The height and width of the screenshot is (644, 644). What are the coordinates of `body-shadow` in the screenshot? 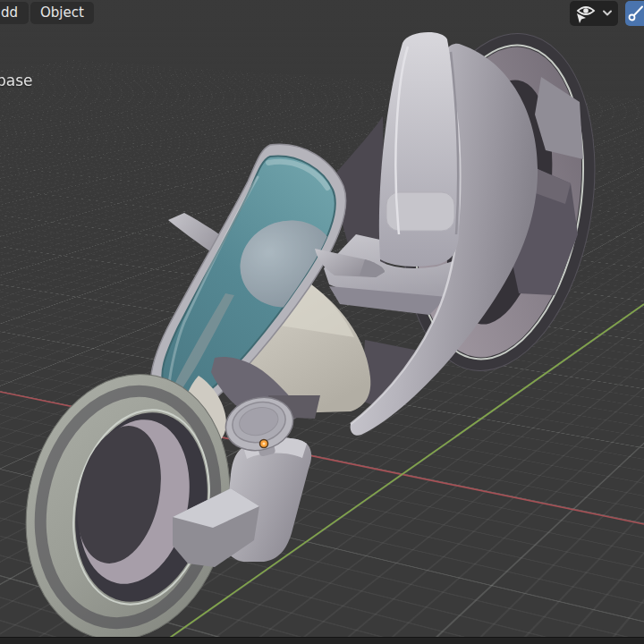 It's located at (390, 377).